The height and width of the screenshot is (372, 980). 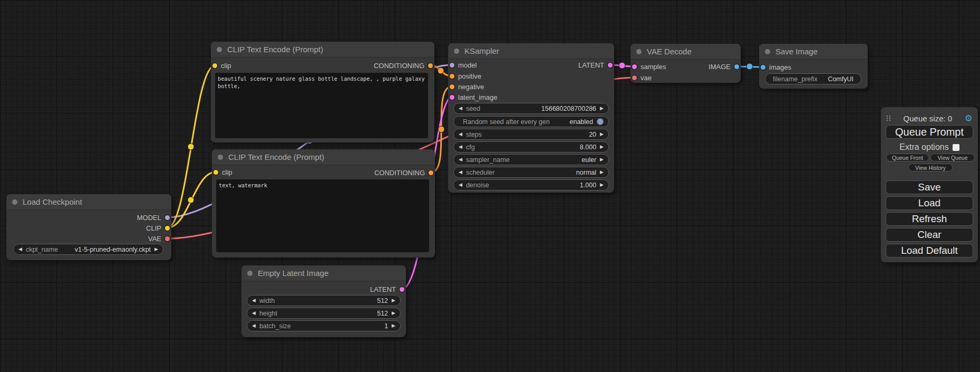 What do you see at coordinates (600, 121) in the screenshot?
I see `toggle-icon` at bounding box center [600, 121].